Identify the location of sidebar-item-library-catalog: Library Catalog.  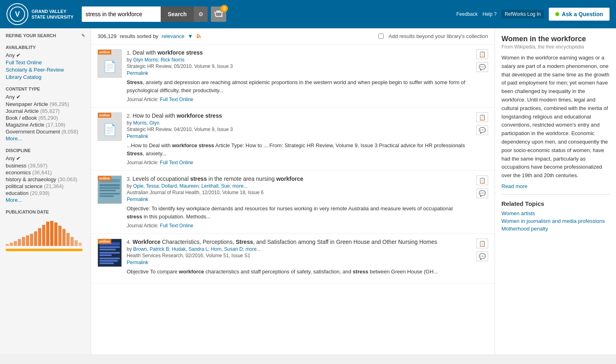
(45, 77).